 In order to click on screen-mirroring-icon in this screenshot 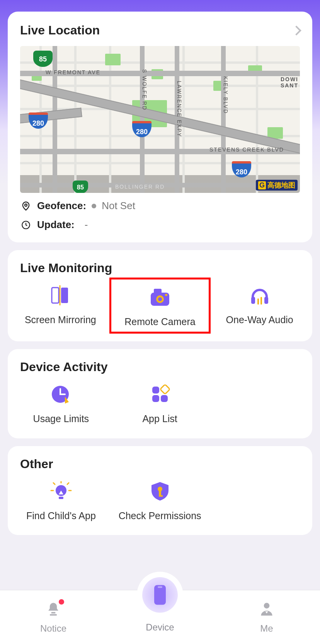, I will do `click(60, 295)`.